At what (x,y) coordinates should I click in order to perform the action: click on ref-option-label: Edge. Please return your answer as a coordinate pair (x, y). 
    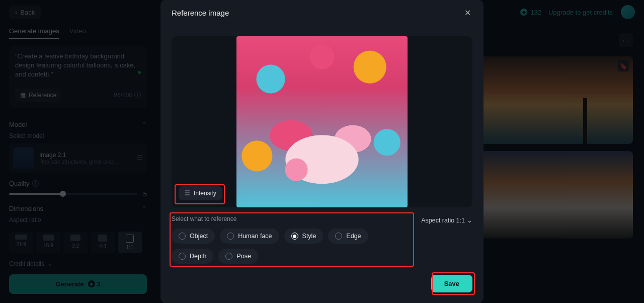
    Looking at the image, I should click on (353, 236).